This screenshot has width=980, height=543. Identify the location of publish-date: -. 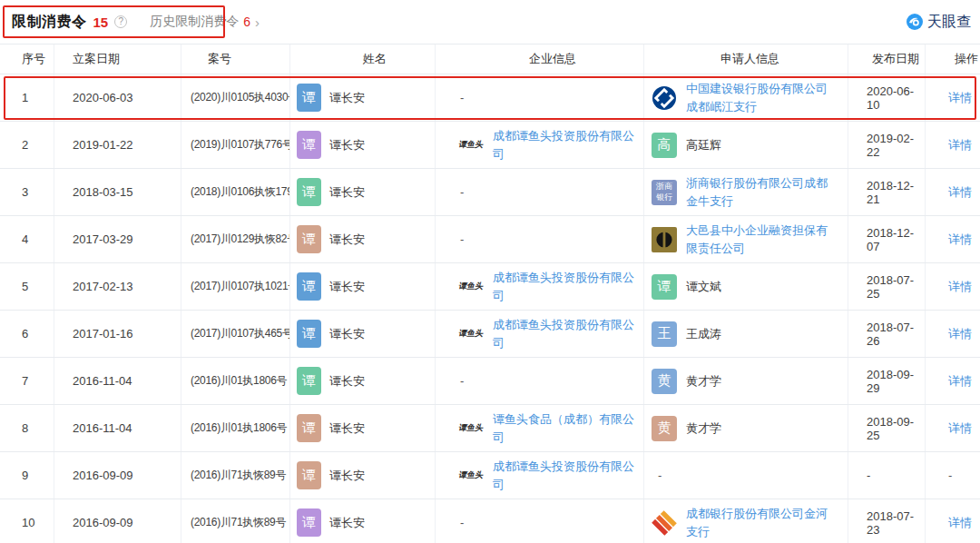
(887, 476).